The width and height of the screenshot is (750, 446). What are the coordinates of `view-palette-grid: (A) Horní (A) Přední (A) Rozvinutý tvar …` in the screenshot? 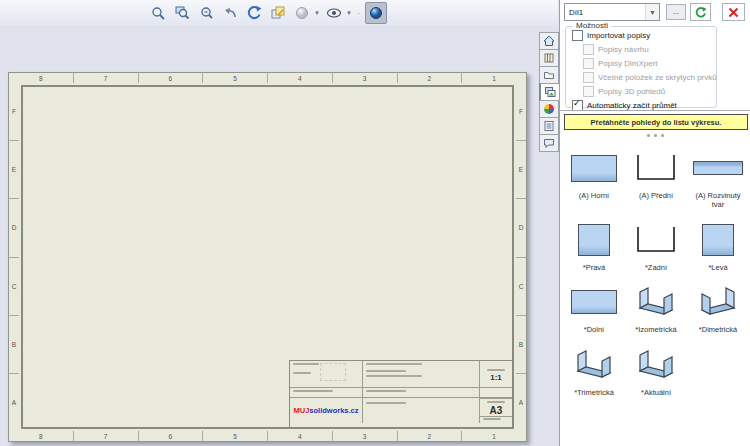 It's located at (656, 270).